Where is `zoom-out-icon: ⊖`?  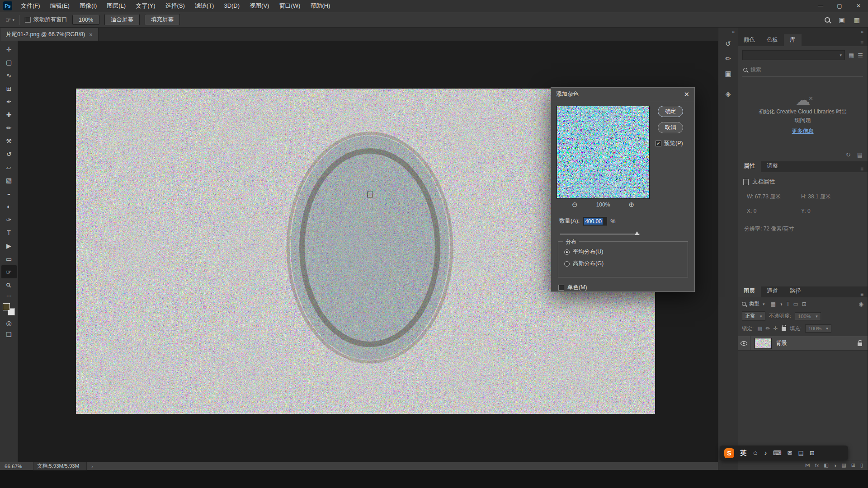 zoom-out-icon: ⊖ is located at coordinates (575, 205).